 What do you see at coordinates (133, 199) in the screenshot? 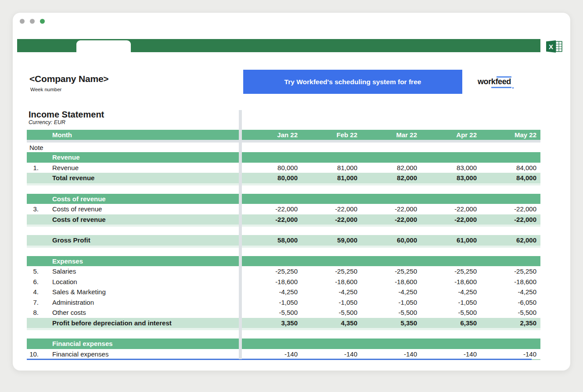
I see `section-label: Costs of revenue` at bounding box center [133, 199].